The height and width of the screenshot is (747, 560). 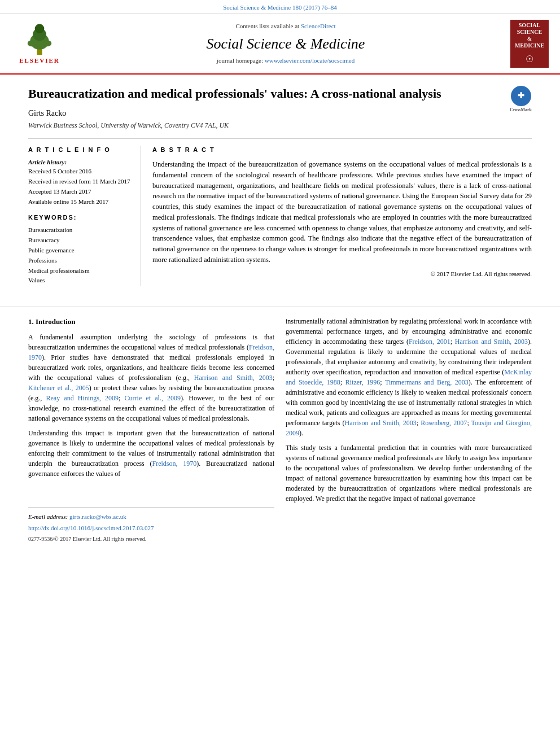 I want to click on homepage-url-link: www.elsevier.com/locate/socscimed, so click(x=309, y=60).